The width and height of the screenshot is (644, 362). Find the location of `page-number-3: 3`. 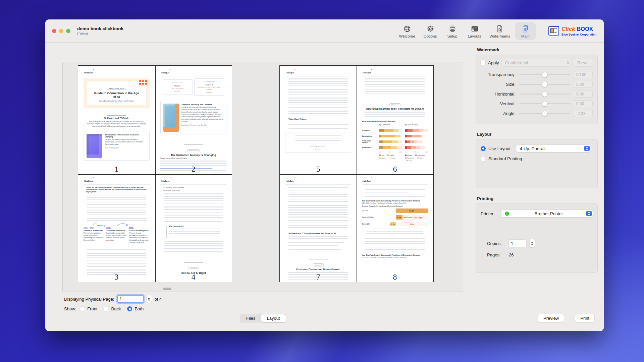

page-number-3: 3 is located at coordinates (117, 277).